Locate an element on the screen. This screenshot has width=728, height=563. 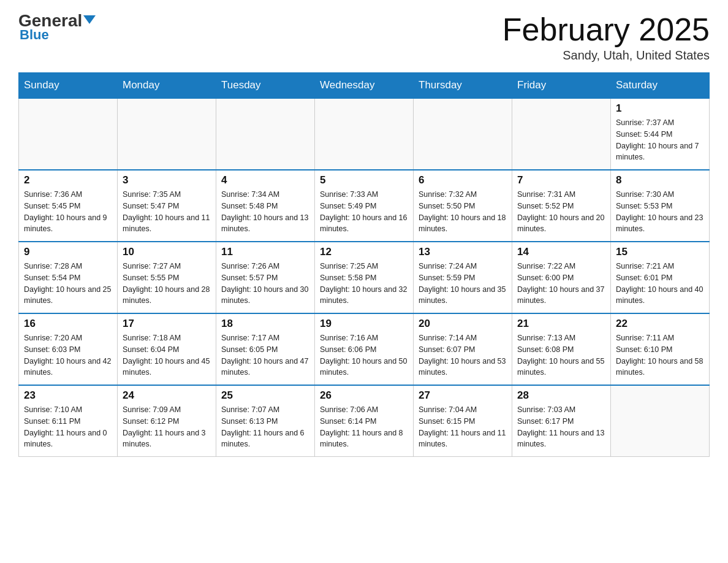
day-number: 6 is located at coordinates (463, 180).